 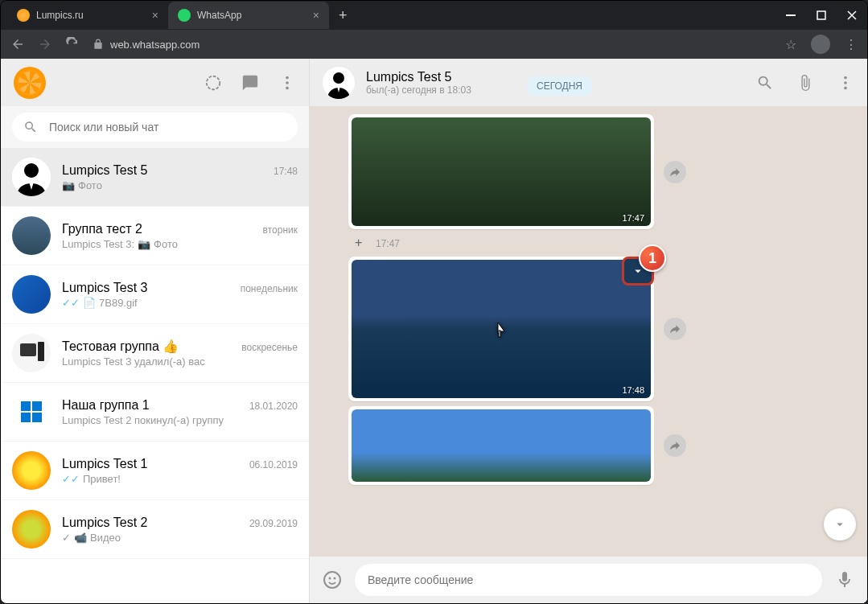 I want to click on chat-time: воскресенье, so click(x=269, y=347).